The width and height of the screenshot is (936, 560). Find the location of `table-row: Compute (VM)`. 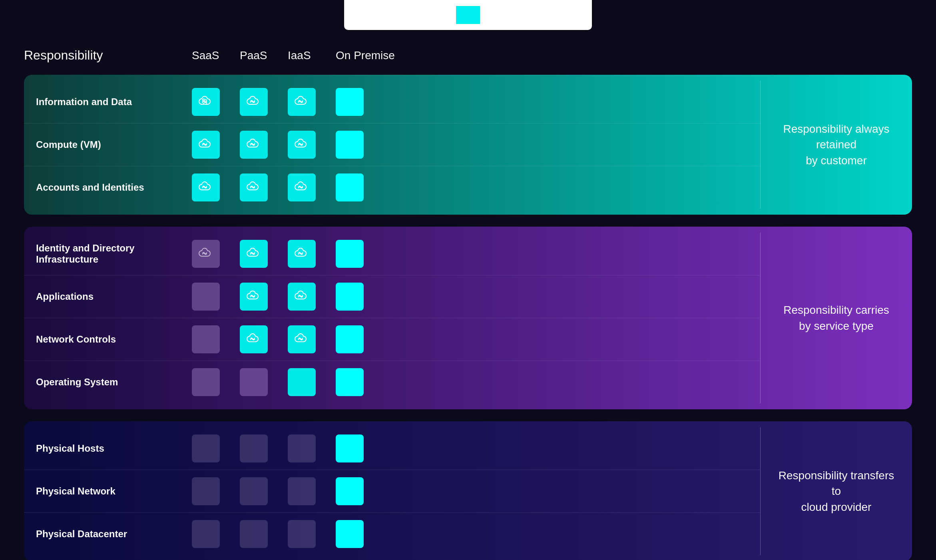

table-row: Compute (VM) is located at coordinates (392, 145).